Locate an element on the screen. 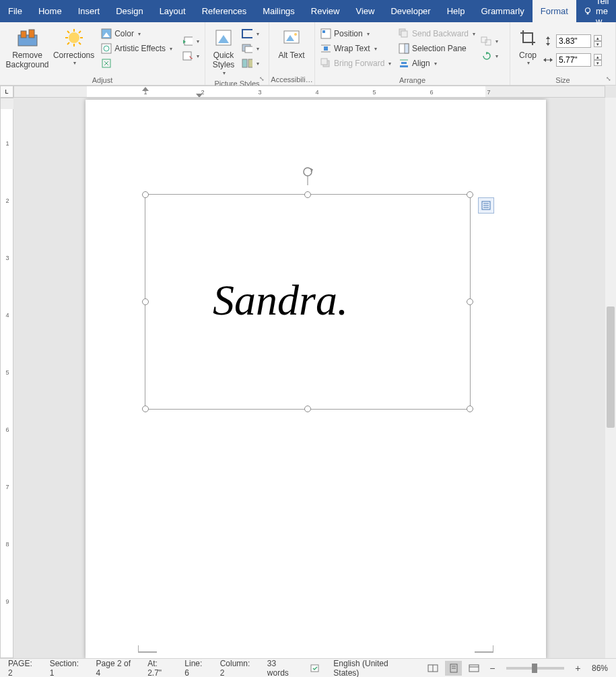 This screenshot has width=616, height=677. tab-file: File is located at coordinates (15, 11).